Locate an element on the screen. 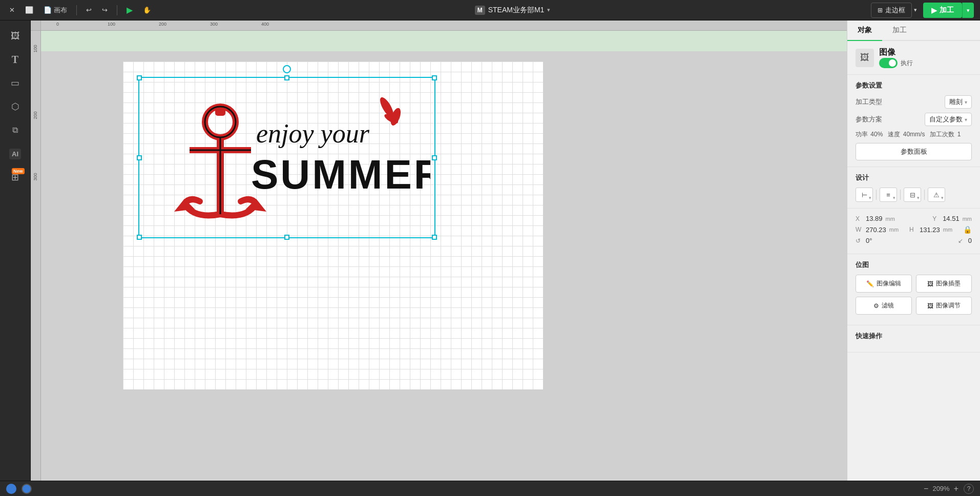  x-coord-row: X 13.89 mm Y 14.51 mm is located at coordinates (914, 218).